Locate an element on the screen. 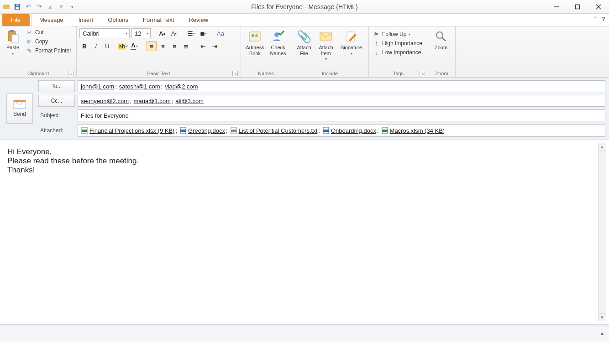  close-button is located at coordinates (598, 7).